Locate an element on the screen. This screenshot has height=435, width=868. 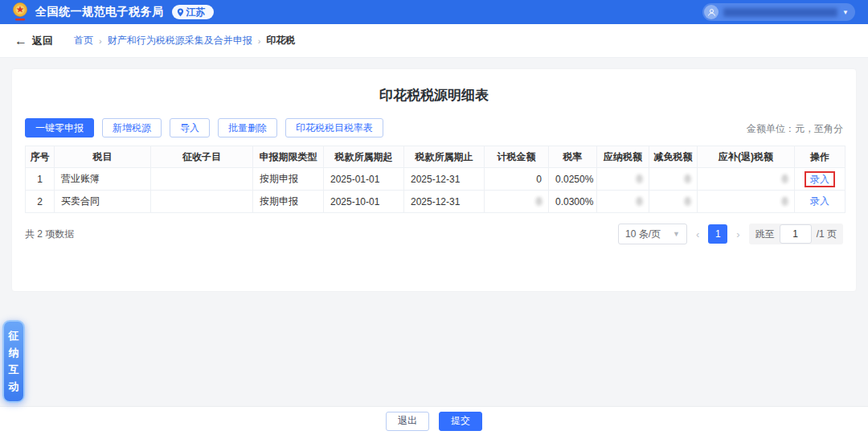
pagination-bar: 共 2 项数据 10 条/页 ▼ ‹ 1 › 跳至 /1 页 is located at coordinates (434, 234).